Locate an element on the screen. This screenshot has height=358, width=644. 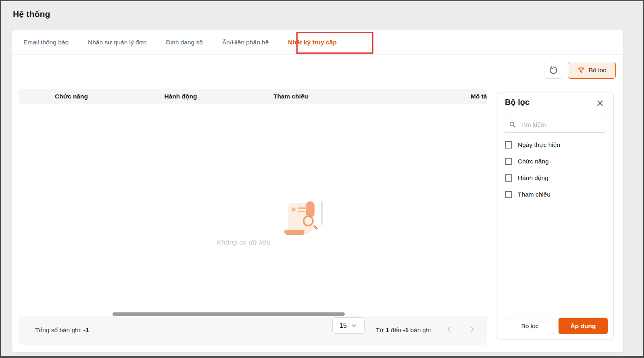
column-header-hanh-dong: Hành động is located at coordinates (181, 96).